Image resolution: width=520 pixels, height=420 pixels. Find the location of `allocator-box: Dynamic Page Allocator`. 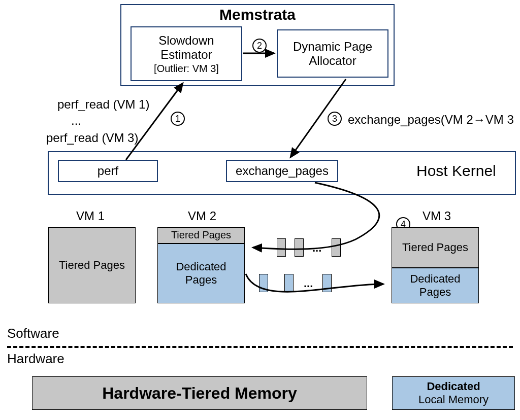

allocator-box: Dynamic Page Allocator is located at coordinates (333, 54).